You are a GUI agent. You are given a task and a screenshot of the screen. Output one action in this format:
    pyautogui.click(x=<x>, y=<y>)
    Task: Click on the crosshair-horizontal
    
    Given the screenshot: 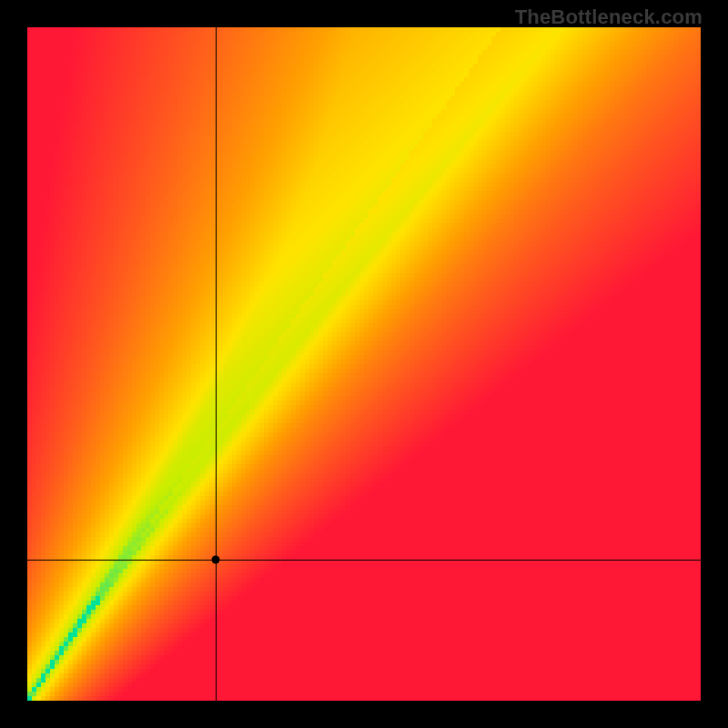 What is the action you would take?
    pyautogui.click(x=364, y=561)
    